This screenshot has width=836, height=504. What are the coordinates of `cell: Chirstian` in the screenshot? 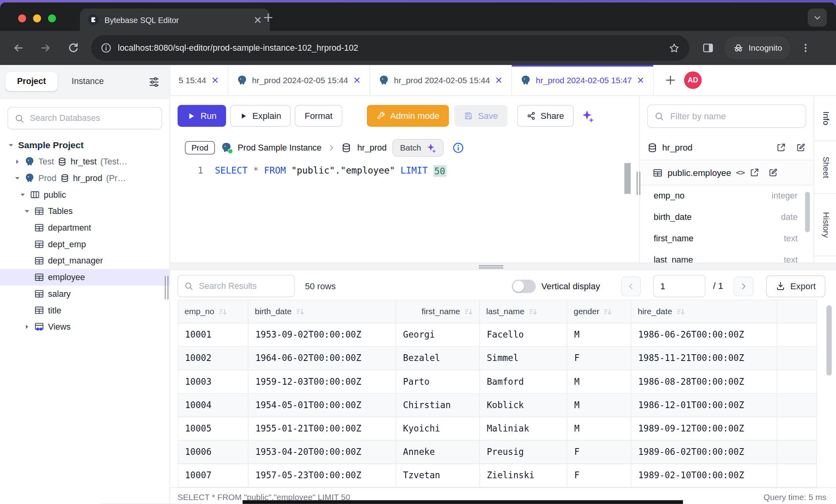 It's located at (438, 406).